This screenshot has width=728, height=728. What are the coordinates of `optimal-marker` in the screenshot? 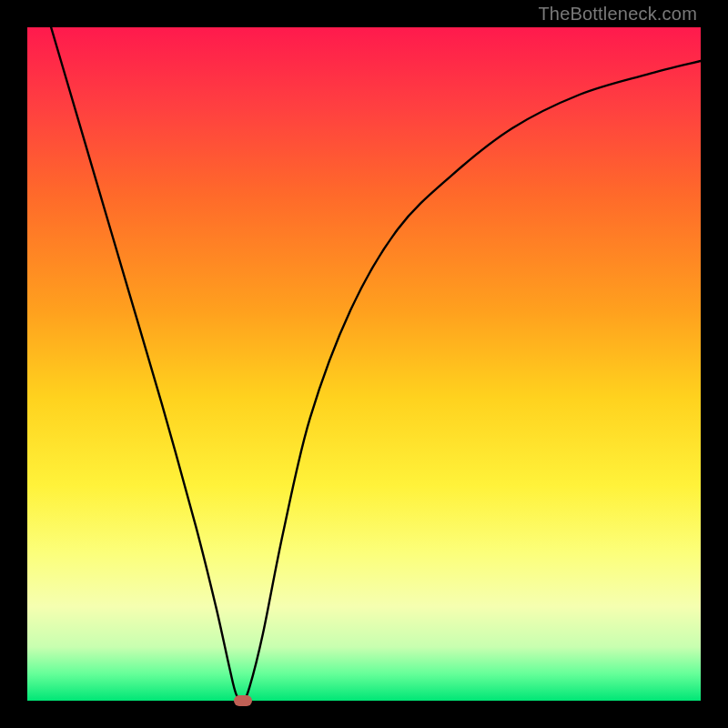 It's located at (243, 701).